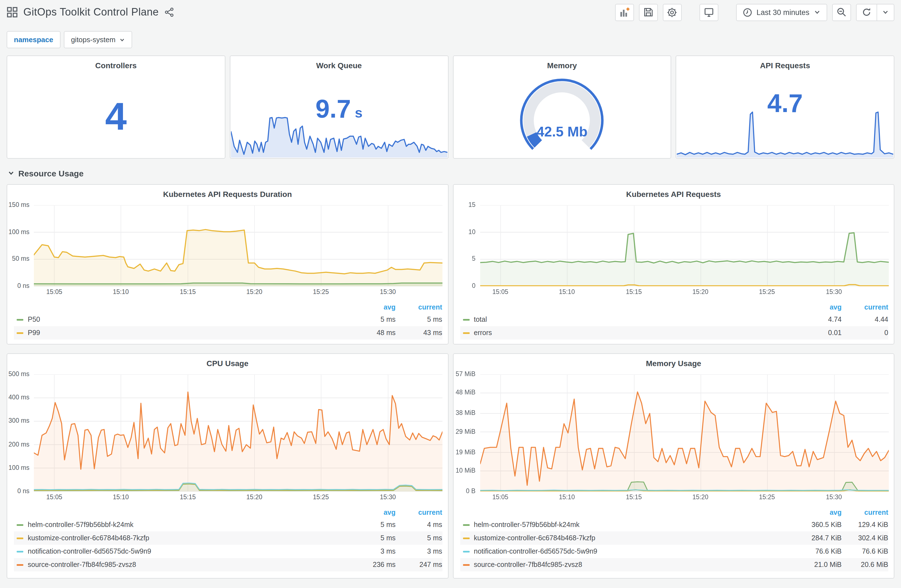 This screenshot has height=588, width=901. Describe the element at coordinates (567, 292) in the screenshot. I see `x-tick-label: 15:10` at that location.